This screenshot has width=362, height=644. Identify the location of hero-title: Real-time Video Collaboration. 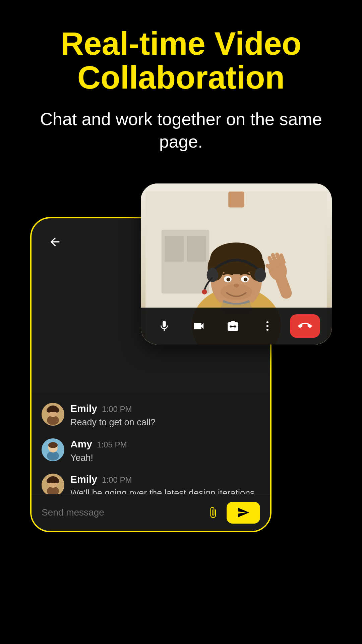
(181, 61).